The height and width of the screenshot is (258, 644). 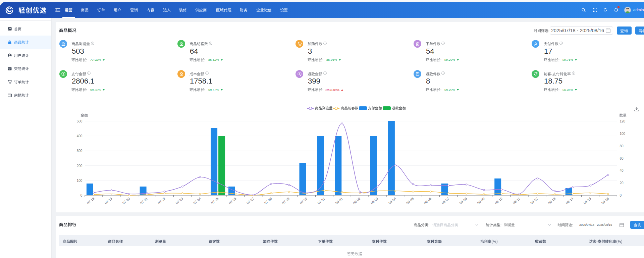 What do you see at coordinates (622, 158) in the screenshot?
I see `svg-text: 60` at bounding box center [622, 158].